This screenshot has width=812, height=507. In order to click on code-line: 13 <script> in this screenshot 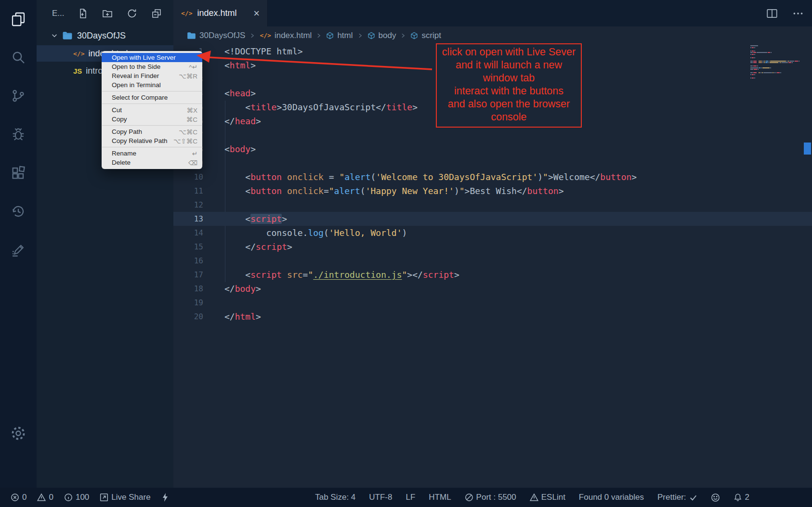, I will do `click(493, 219)`.